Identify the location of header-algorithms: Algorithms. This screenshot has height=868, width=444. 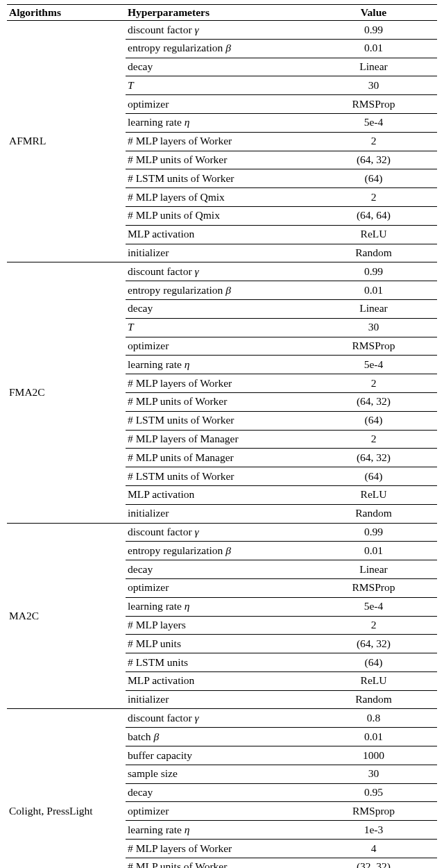
(67, 12).